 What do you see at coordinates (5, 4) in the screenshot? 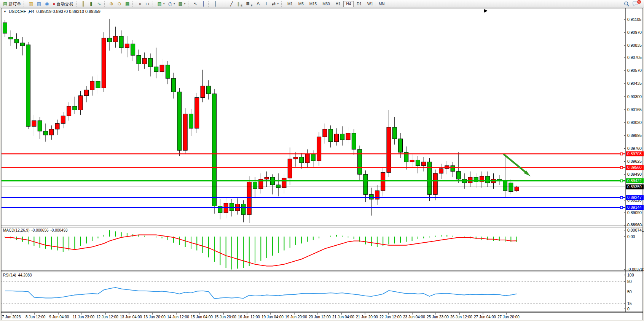
I see `new-order-icon: ▤` at bounding box center [5, 4].